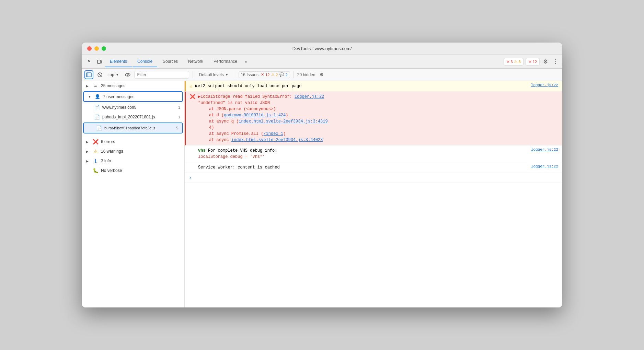  I want to click on burst-file-selected: 📄 burst-f9baff81bad8ea7efa3c.js 5, so click(133, 128).